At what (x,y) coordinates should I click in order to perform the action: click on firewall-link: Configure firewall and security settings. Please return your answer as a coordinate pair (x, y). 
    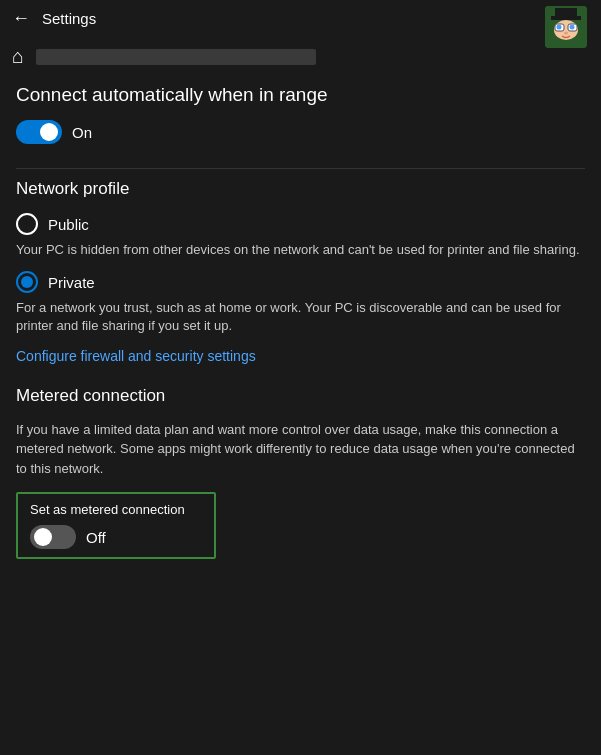
    Looking at the image, I should click on (300, 356).